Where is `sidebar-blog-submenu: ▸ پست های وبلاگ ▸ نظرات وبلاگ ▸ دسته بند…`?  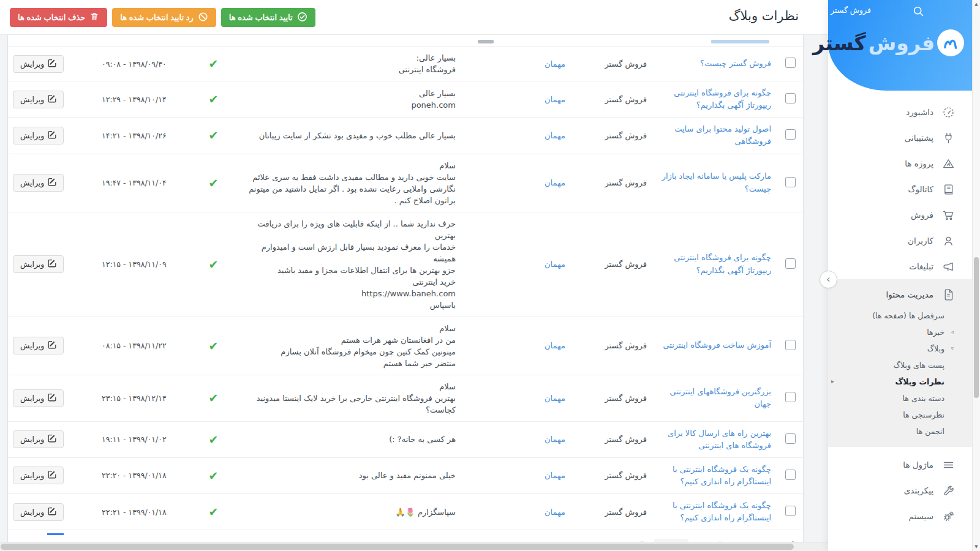 sidebar-blog-submenu: ▸ پست های وبلاگ ▸ نظرات وبلاگ ▸ دسته بند… is located at coordinates (900, 398).